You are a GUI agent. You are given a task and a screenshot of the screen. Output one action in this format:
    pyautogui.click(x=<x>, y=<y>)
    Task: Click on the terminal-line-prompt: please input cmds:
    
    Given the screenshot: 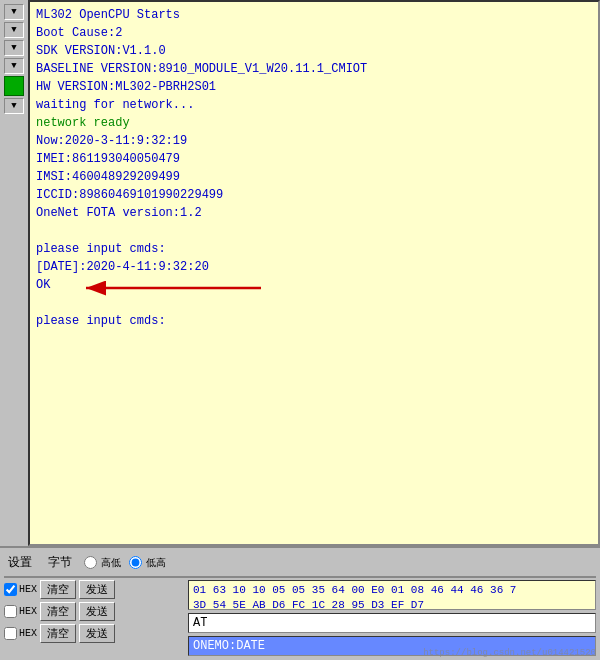 What is the action you would take?
    pyautogui.click(x=314, y=321)
    